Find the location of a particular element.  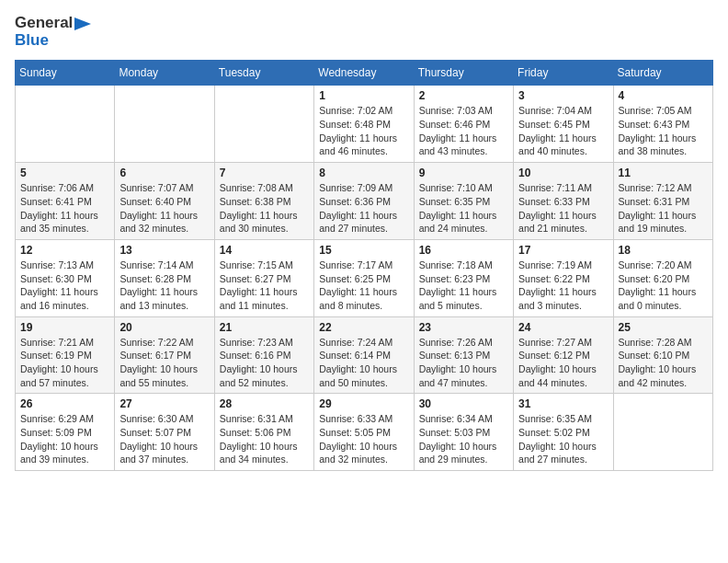

day-number: 18 is located at coordinates (664, 250).